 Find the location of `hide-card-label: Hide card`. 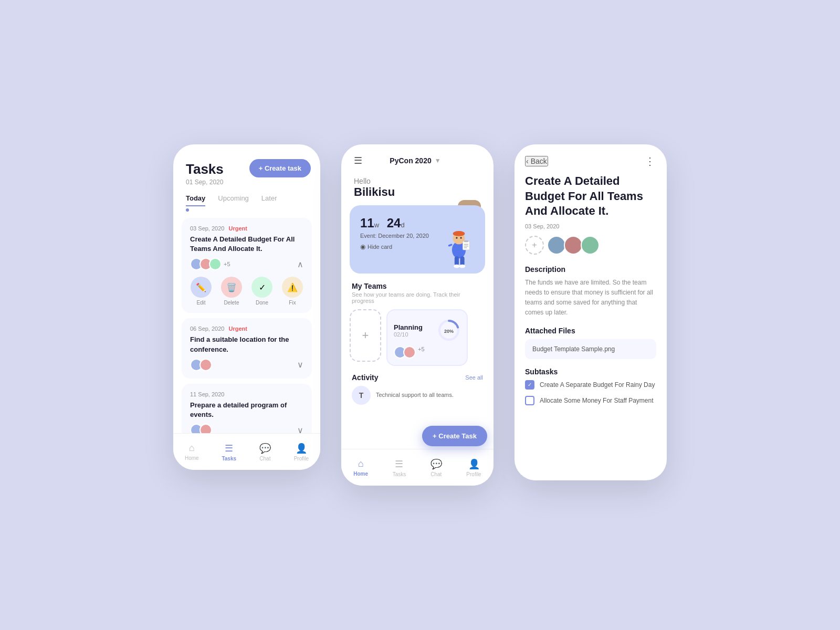

hide-card-label: Hide card is located at coordinates (380, 247).